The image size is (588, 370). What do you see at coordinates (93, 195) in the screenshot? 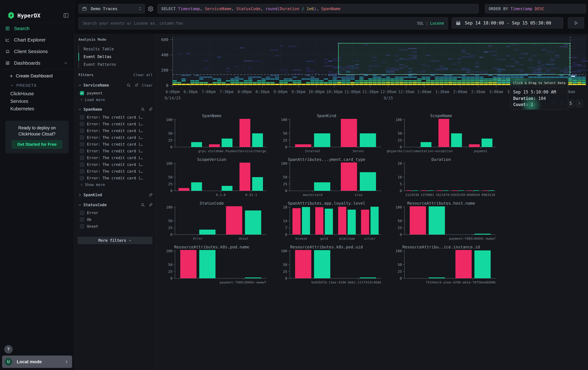
I see `filter-section-name: SpanKind` at bounding box center [93, 195].